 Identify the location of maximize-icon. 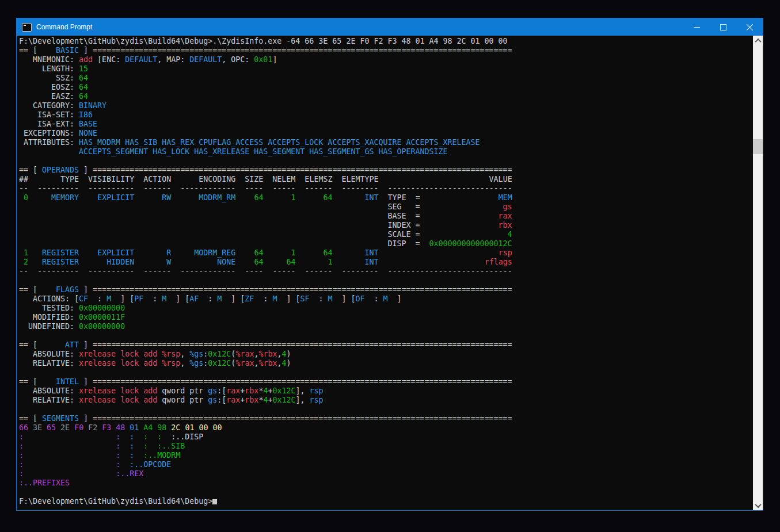
(723, 28).